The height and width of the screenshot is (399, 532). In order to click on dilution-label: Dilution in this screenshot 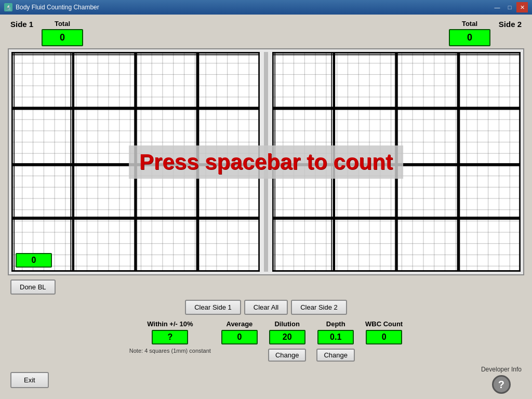, I will do `click(287, 324)`.